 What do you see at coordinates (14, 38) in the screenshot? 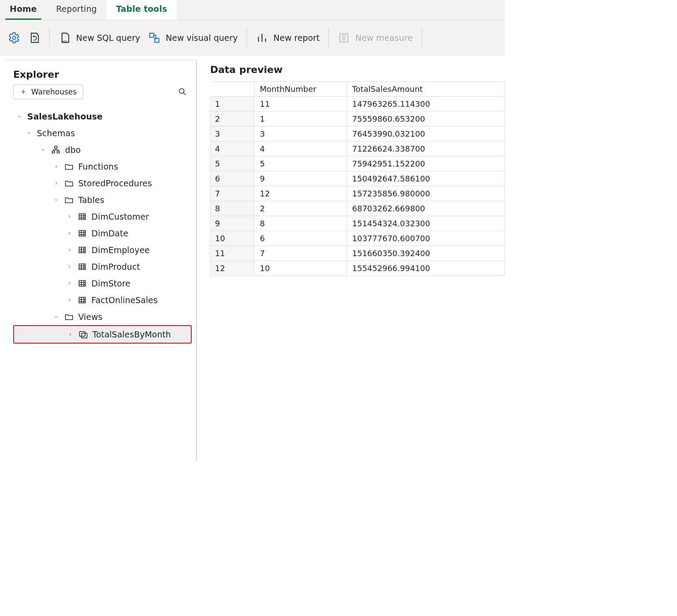
I see `settings-button` at bounding box center [14, 38].